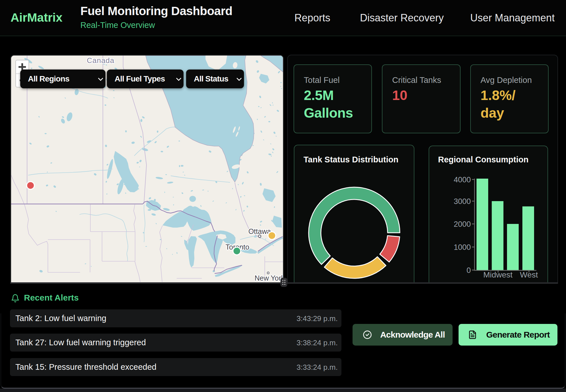  Describe the element at coordinates (529, 275) in the screenshot. I see `svg-text: West` at that location.